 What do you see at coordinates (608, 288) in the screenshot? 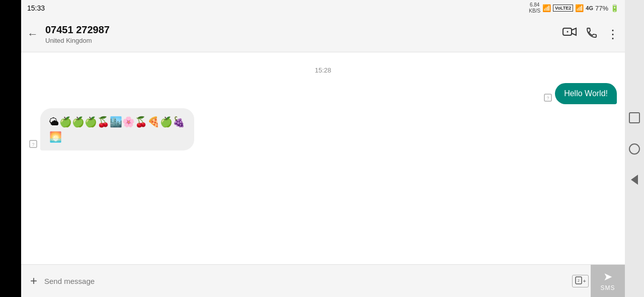
I see `send-label: SMS` at bounding box center [608, 288].